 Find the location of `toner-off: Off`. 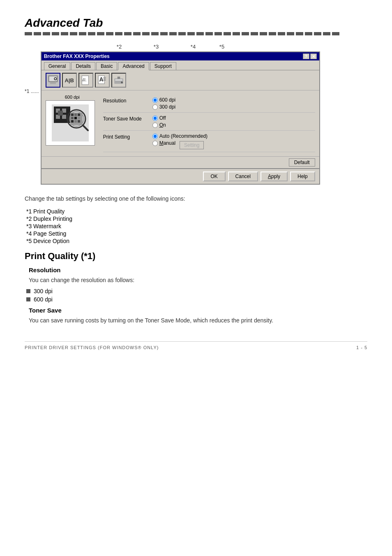

toner-off: Off is located at coordinates (159, 118).